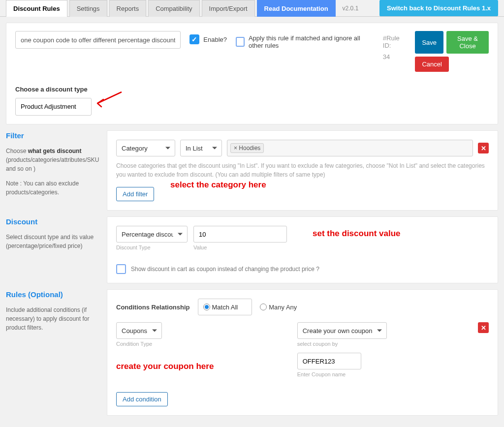 This screenshot has height=427, width=504. What do you see at coordinates (174, 8) in the screenshot?
I see `tab-compatibility: Compatibility` at bounding box center [174, 8].